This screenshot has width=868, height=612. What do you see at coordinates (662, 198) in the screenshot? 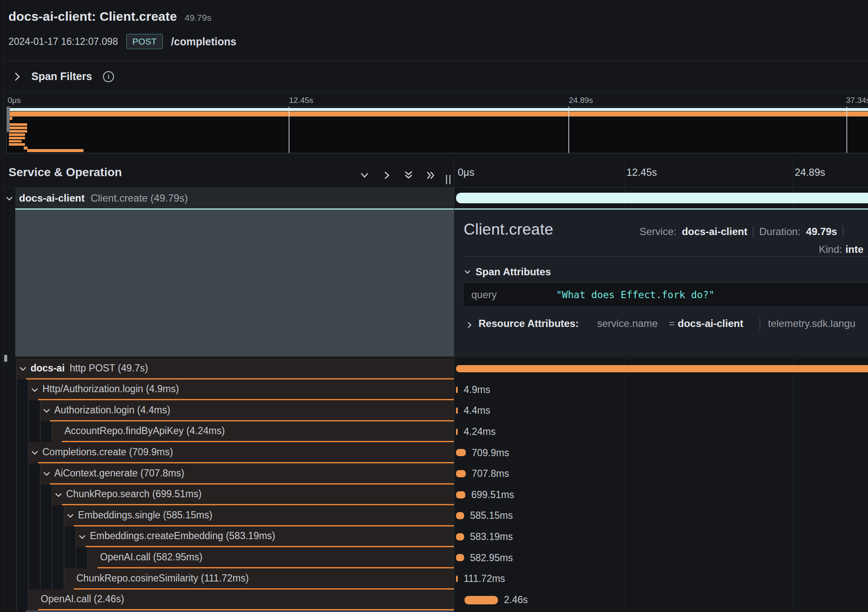
I see `root-span-bar` at bounding box center [662, 198].